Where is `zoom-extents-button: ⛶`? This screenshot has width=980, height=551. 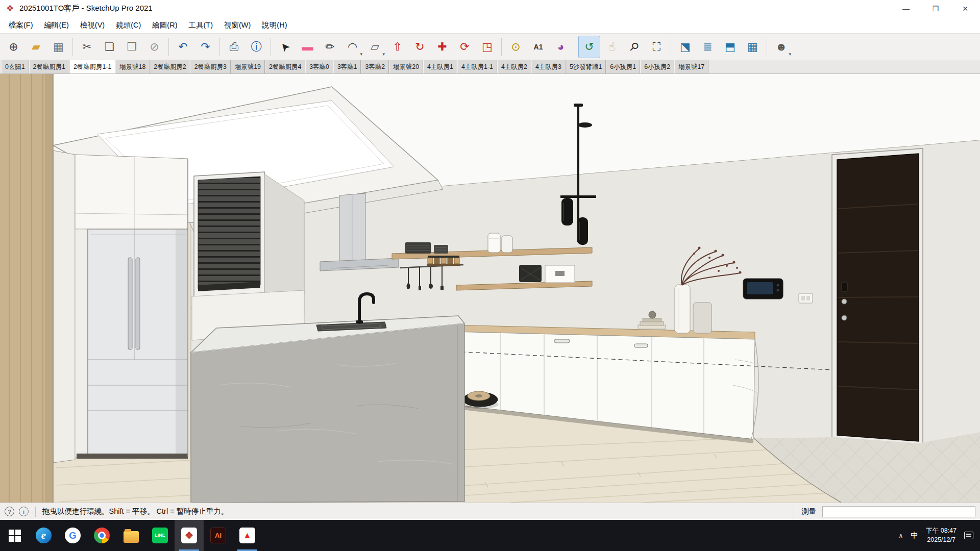
zoom-extents-button: ⛶ is located at coordinates (656, 47).